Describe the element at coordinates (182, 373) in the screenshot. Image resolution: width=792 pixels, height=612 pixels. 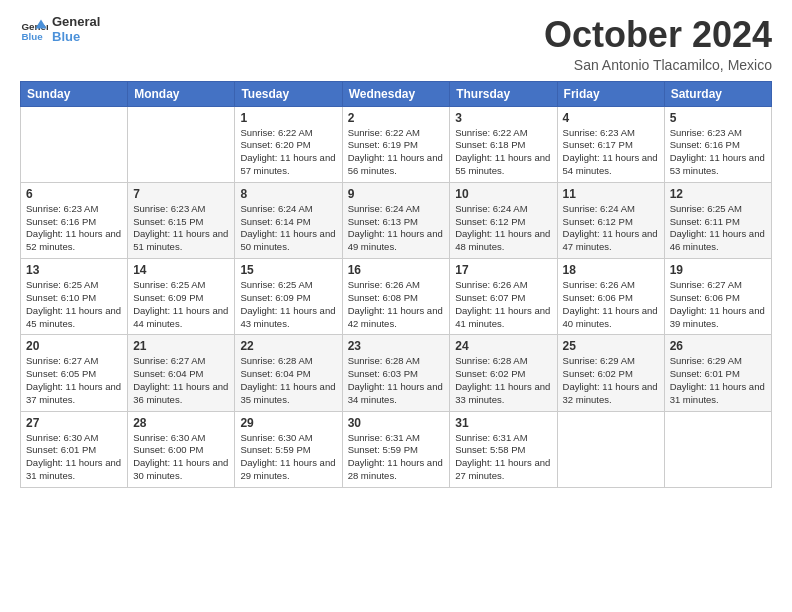
I see `calendar-cell: 21Sunrise: 6:27 AMSunset: 6:04 PMDayligh…` at that location.